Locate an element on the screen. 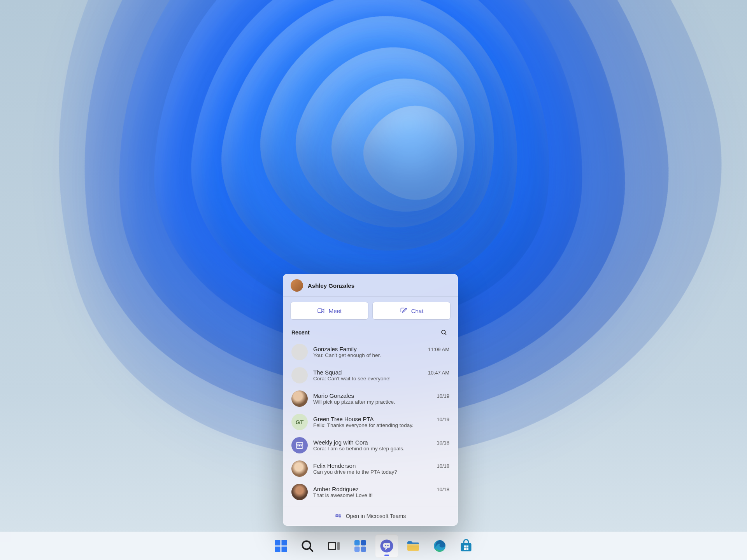 This screenshot has width=747, height=560. taskbar is located at coordinates (374, 546).